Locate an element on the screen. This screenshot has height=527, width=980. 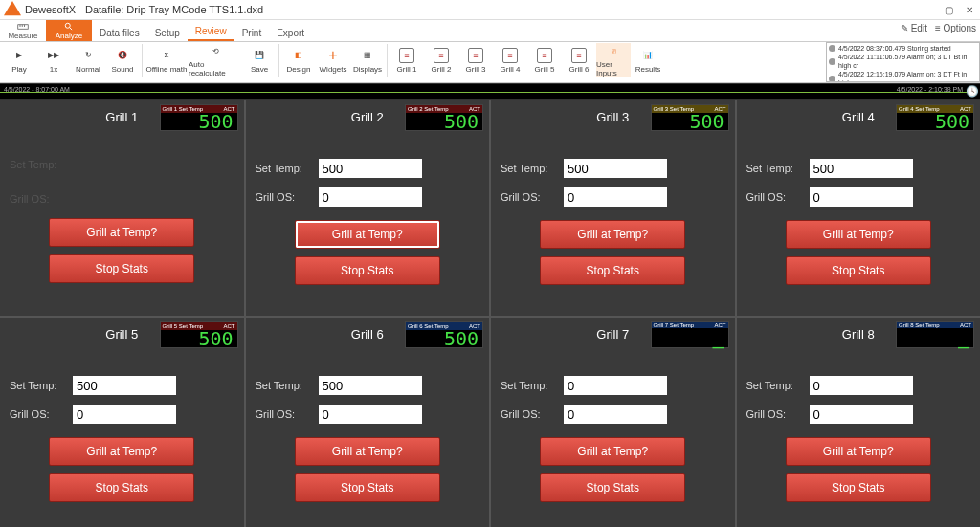
window-maximize-button: ▢ is located at coordinates (948, 10).